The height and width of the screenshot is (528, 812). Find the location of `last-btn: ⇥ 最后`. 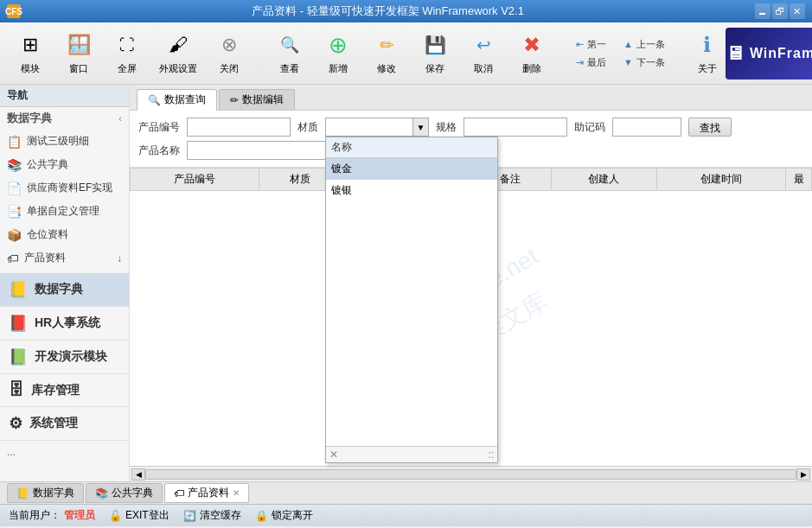

last-btn: ⇥ 最后 is located at coordinates (591, 62).